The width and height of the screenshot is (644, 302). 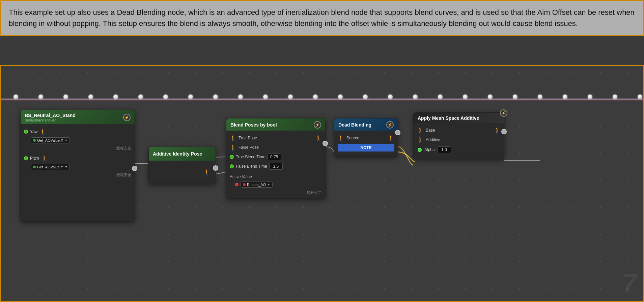 I want to click on node-bs-neutral: BS_Neutral_AO_Stand Blendspace Player ⚡ …, so click(x=78, y=166).